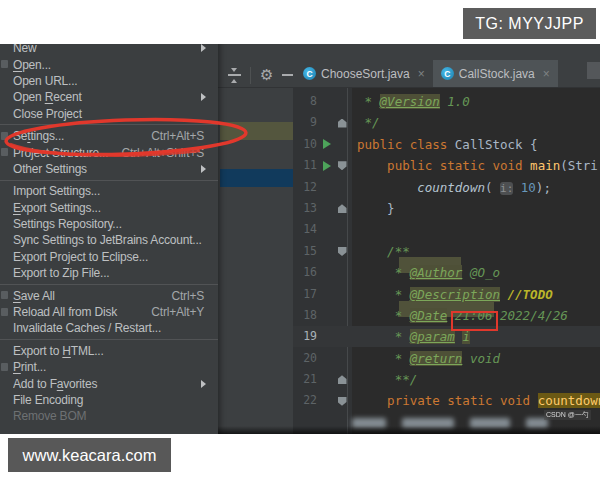 The width and height of the screenshot is (600, 480). Describe the element at coordinates (306, 208) in the screenshot. I see `line-number: 13` at that location.